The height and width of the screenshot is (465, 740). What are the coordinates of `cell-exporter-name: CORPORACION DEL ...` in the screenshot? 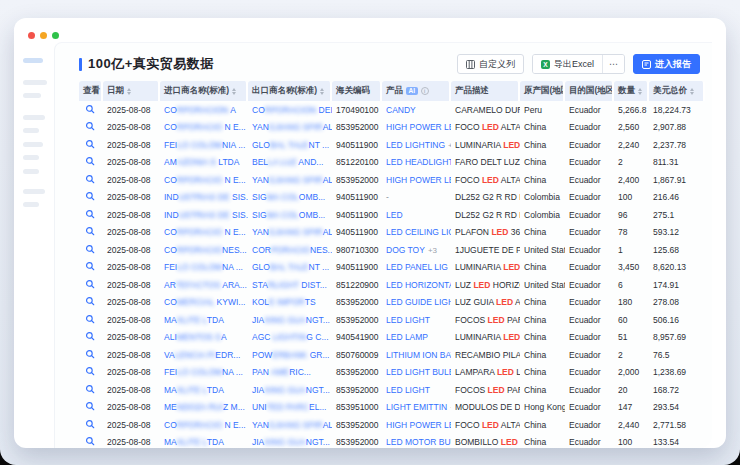 It's located at (290, 110).